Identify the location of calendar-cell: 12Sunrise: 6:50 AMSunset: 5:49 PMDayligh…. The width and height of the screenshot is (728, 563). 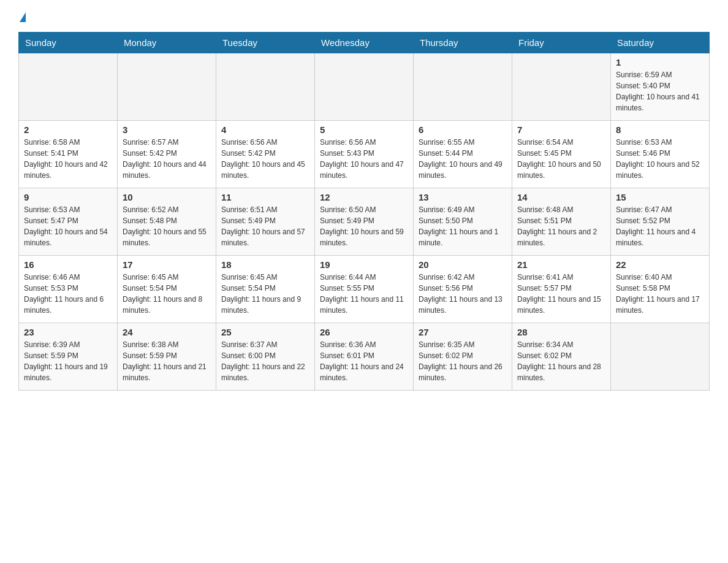
(364, 222).